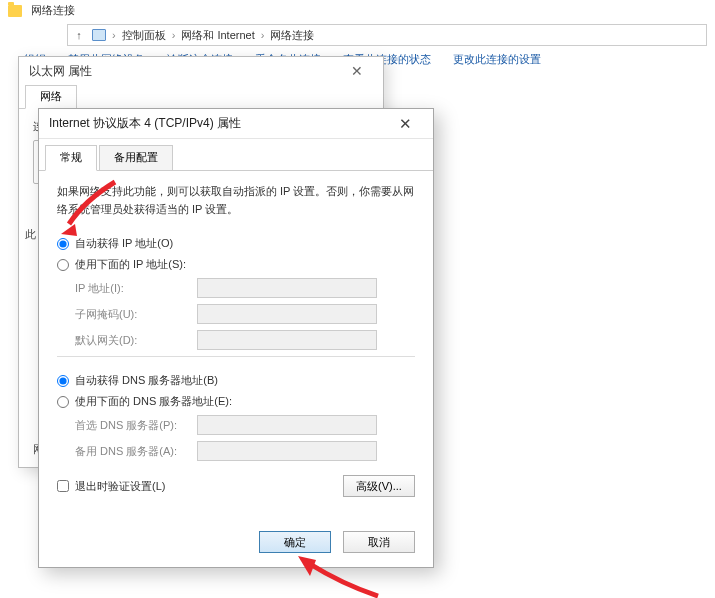 The image size is (715, 598). I want to click on cancel-button: 取消, so click(379, 542).